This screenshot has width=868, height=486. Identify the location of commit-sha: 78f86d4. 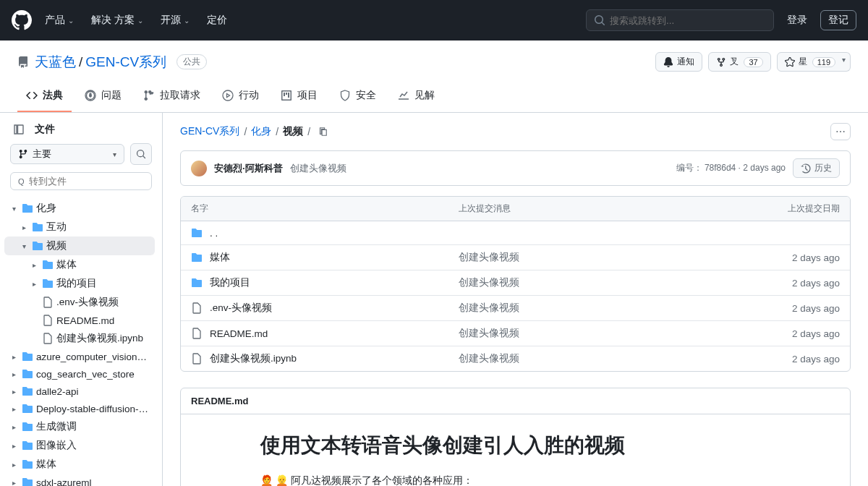
(720, 168).